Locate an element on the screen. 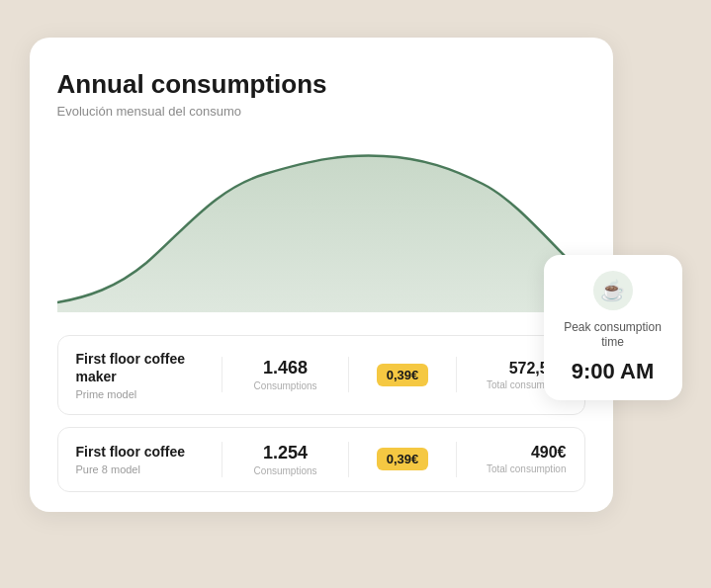 This screenshot has height=588, width=711. row-badge-1: 0,39€ is located at coordinates (403, 376).